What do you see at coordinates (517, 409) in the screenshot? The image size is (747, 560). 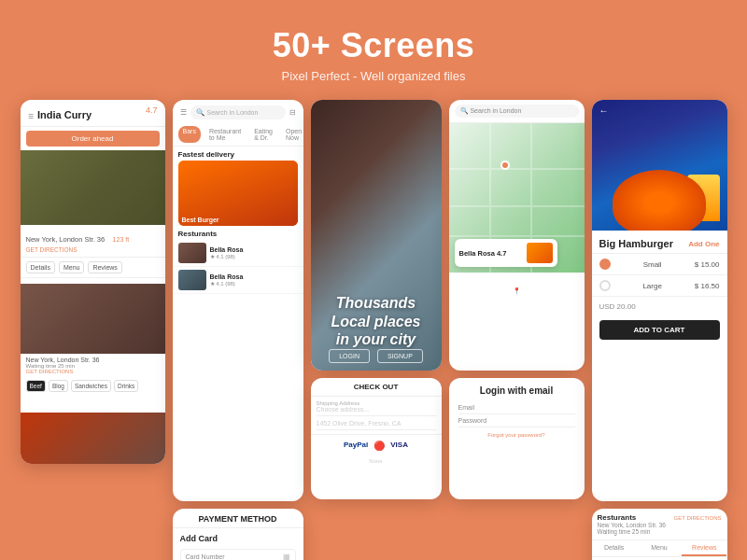 I see `email-field: Email` at bounding box center [517, 409].